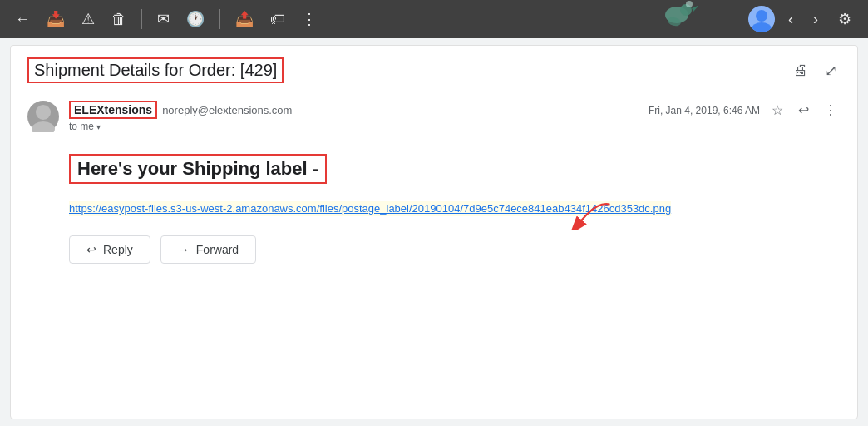 Image resolution: width=868 pixels, height=426 pixels. What do you see at coordinates (22, 20) in the screenshot?
I see `back-button: ←` at bounding box center [22, 20].